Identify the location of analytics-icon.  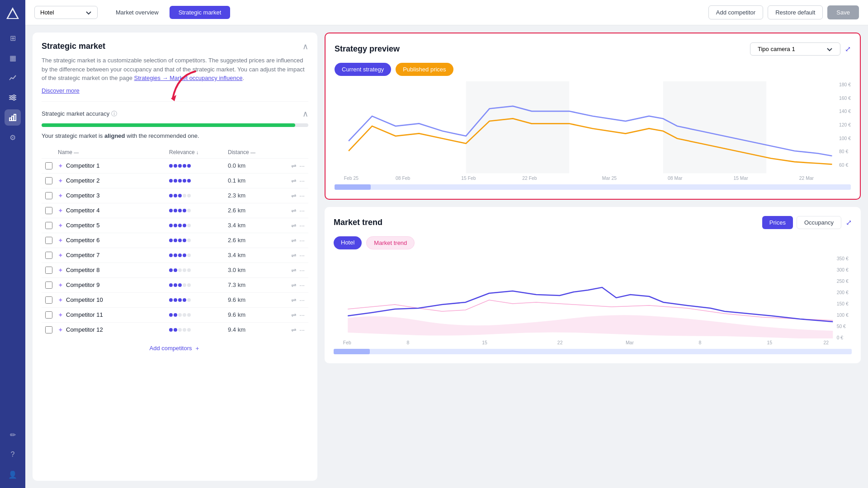
(13, 117).